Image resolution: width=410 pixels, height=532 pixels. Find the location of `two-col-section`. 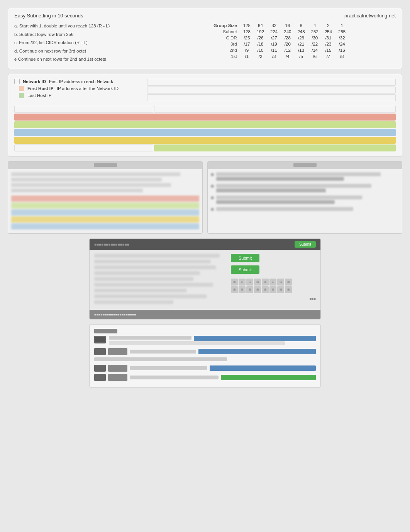

two-col-section is located at coordinates (205, 197).